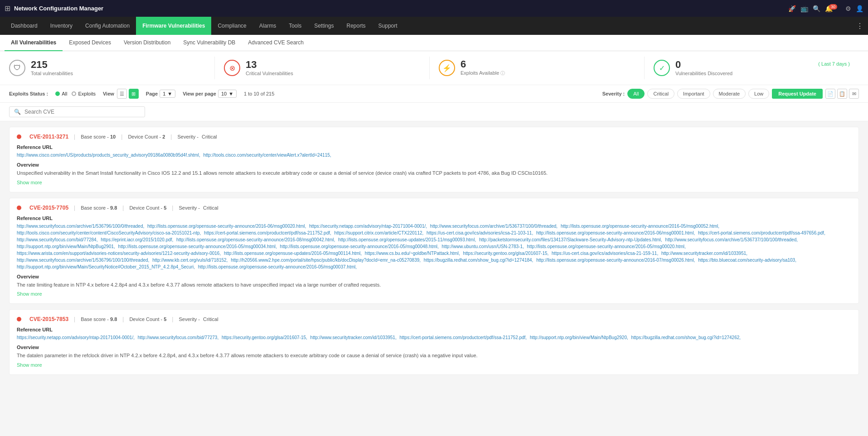 Image resolution: width=868 pixels, height=436 pixels. I want to click on view-per-page-group: View per page 10 ▼, so click(209, 94).